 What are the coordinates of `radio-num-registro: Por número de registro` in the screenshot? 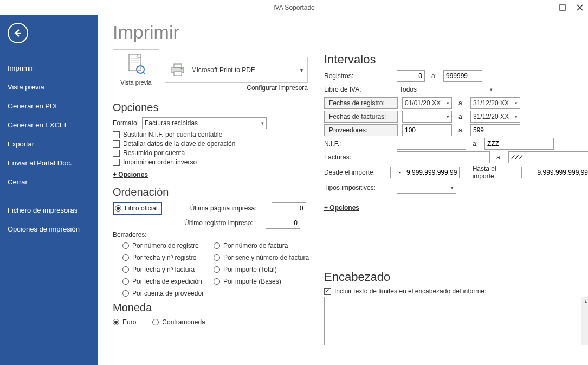 It's located at (166, 246).